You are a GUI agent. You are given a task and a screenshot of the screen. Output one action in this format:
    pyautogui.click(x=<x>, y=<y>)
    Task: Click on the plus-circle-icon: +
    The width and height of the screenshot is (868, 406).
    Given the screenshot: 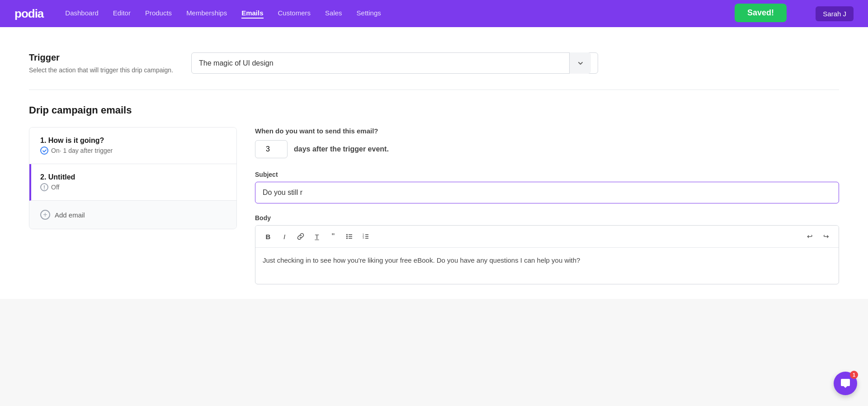 What is the action you would take?
    pyautogui.click(x=45, y=215)
    